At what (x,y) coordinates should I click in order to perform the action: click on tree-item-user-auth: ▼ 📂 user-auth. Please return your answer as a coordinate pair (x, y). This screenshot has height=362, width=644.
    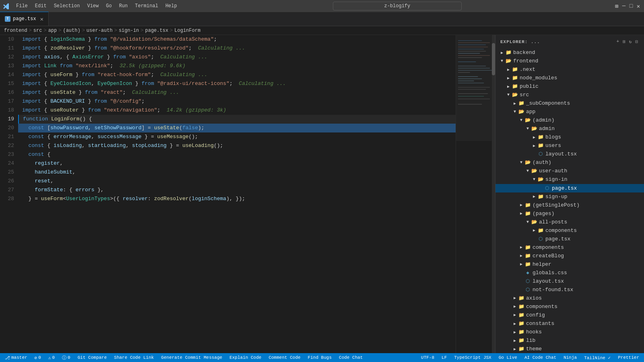
    Looking at the image, I should click on (570, 171).